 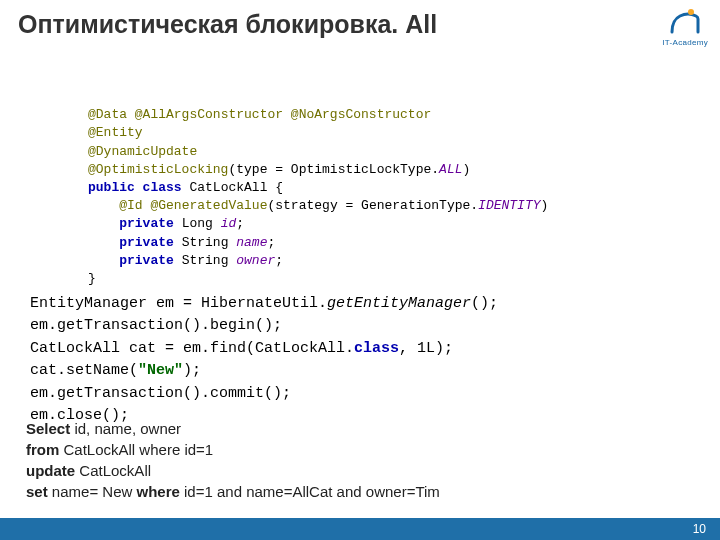 I want to click on sql-token: id=1 and name=AllCat and owner=Tim, so click(x=312, y=492).